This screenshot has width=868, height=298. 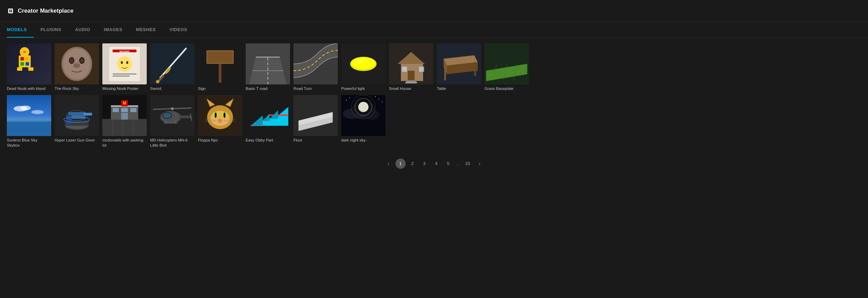 I want to click on list-item: dark night sky-, so click(x=363, y=122).